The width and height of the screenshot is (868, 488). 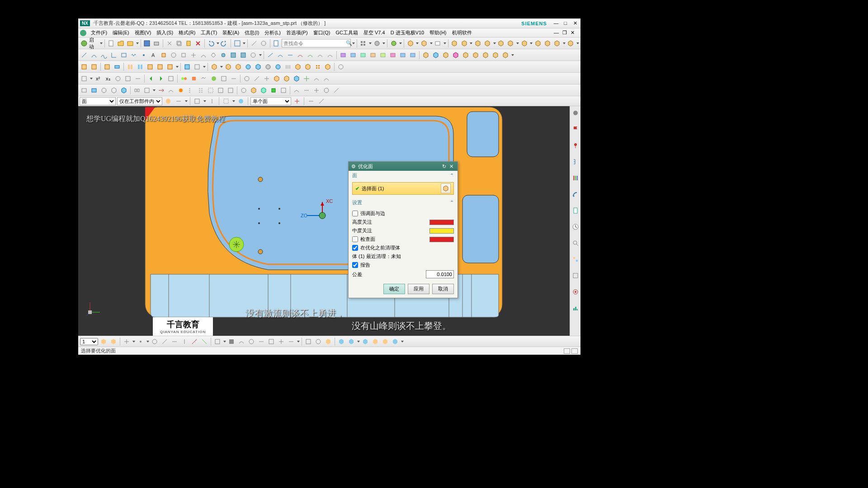 I want to click on tbtn-rect, so click(x=438, y=43).